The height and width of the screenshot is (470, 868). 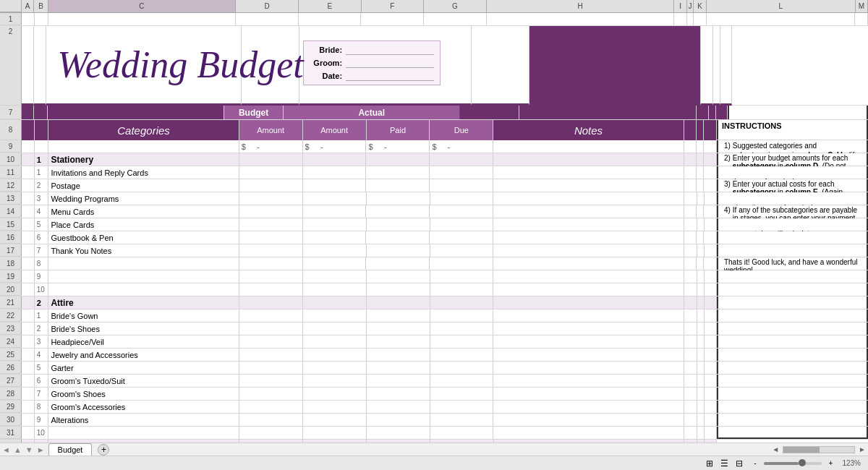 I want to click on stationery-header-row: 10 1 Stationery 2) Enter your, so click(x=434, y=160).